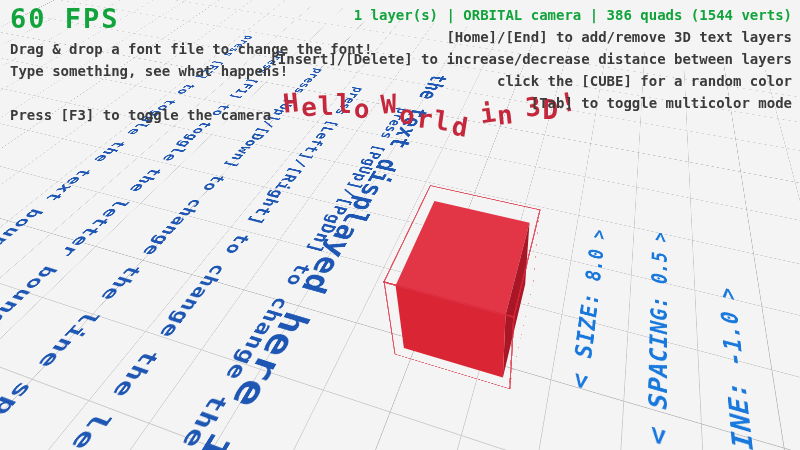 Image resolution: width=800 pixels, height=450 pixels. What do you see at coordinates (530, 37) in the screenshot?
I see `hud-instruction-line: [Home]/[End] to add/remove 3D text layer…` at bounding box center [530, 37].